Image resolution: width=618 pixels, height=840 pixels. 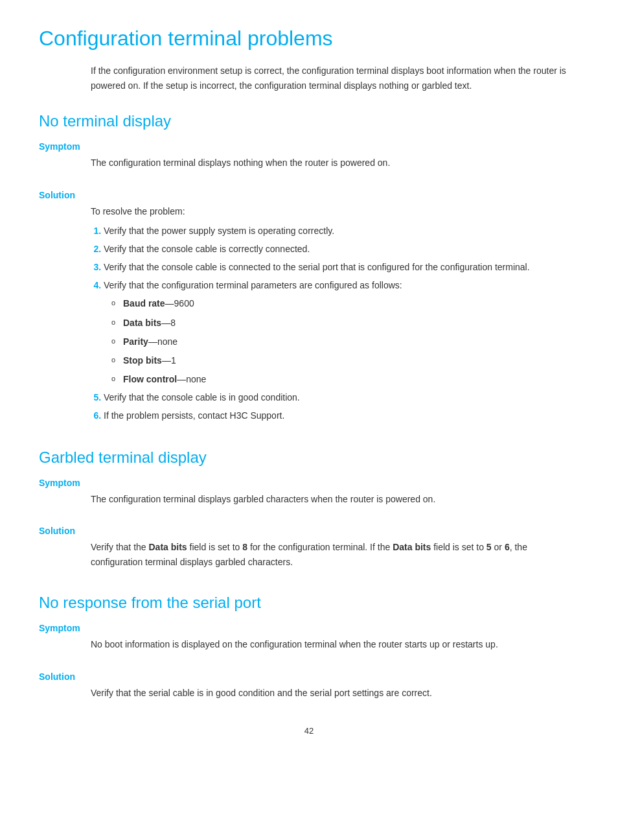 I want to click on sub-label: Data bits, so click(x=143, y=323).